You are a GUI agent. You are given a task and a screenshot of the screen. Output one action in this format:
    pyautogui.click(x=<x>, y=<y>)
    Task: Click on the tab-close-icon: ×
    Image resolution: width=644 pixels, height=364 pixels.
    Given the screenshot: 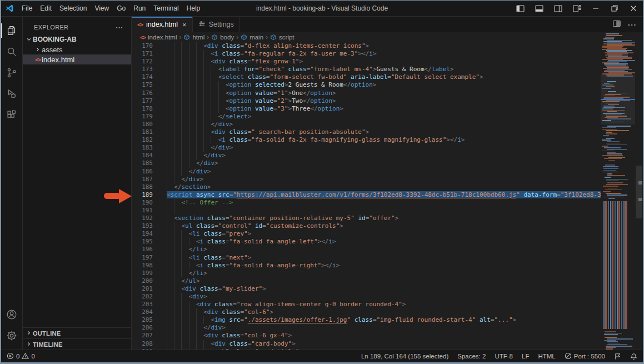 What is the action you would take?
    pyautogui.click(x=184, y=24)
    